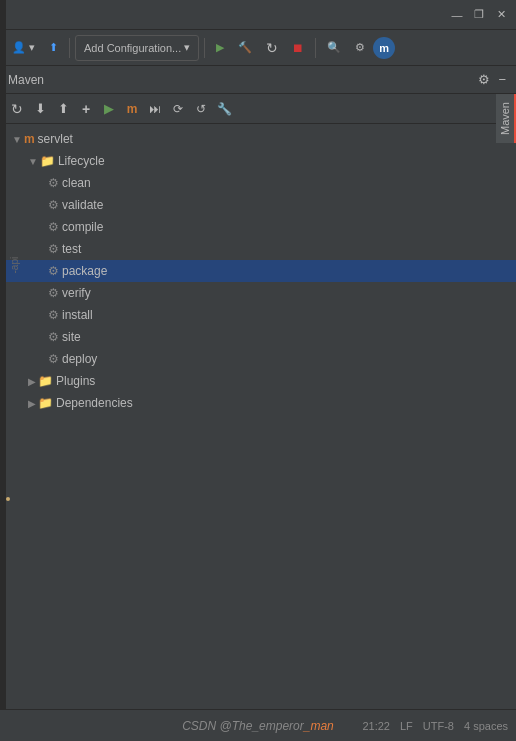 This screenshot has height=741, width=516. I want to click on lifecycle-folder-icon: 📁, so click(48, 161).